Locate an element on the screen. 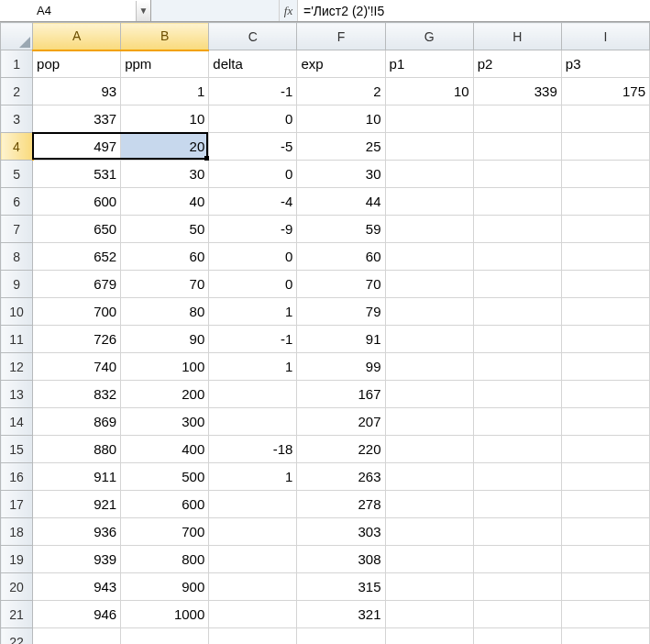  row-header: 21 is located at coordinates (17, 615).